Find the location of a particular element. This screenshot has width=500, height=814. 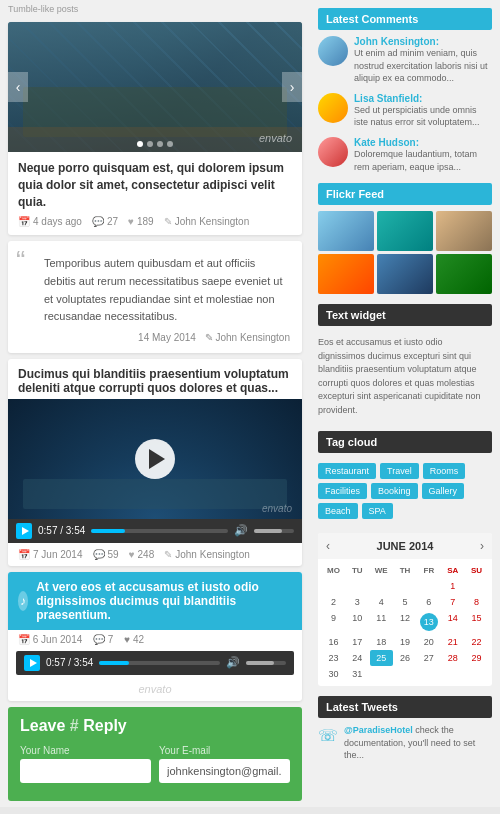

audio-progress-bar is located at coordinates (160, 663).